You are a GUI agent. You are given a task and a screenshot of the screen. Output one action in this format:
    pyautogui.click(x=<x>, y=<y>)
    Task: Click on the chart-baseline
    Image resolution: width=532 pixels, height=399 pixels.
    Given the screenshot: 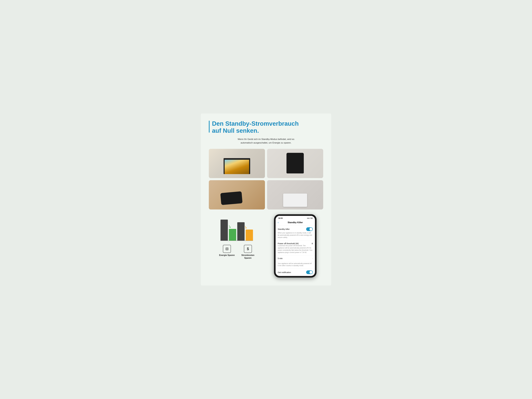 What is the action you would take?
    pyautogui.click(x=237, y=241)
    